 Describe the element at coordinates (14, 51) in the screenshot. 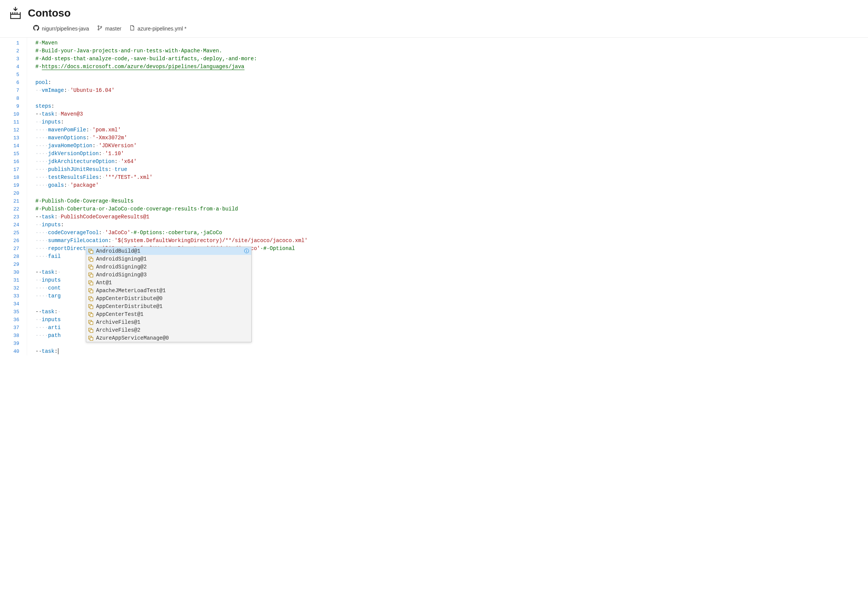

I see `line-number: 2` at that location.